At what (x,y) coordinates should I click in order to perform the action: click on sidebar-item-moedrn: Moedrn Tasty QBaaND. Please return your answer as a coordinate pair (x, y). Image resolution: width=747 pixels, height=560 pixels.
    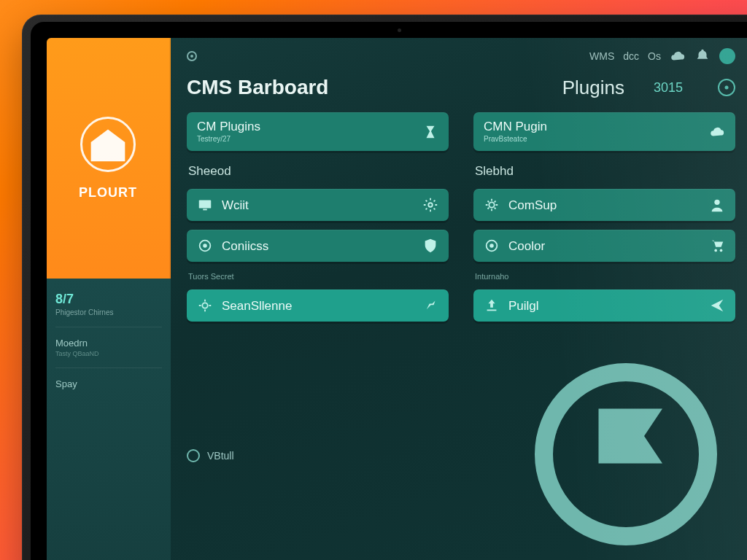
    Looking at the image, I should click on (109, 347).